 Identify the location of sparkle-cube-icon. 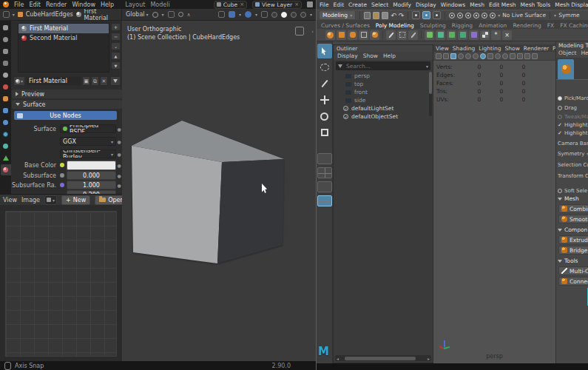
(473, 36).